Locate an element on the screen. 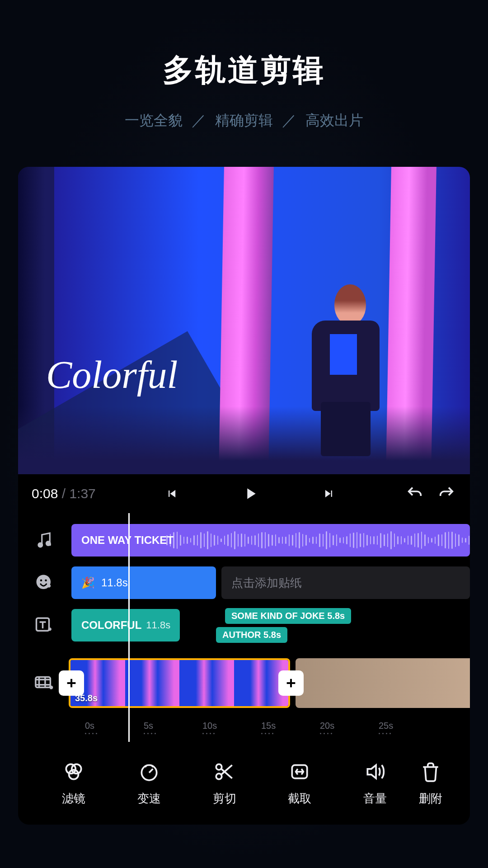  hero-sub-3: 高效出片 is located at coordinates (334, 121).